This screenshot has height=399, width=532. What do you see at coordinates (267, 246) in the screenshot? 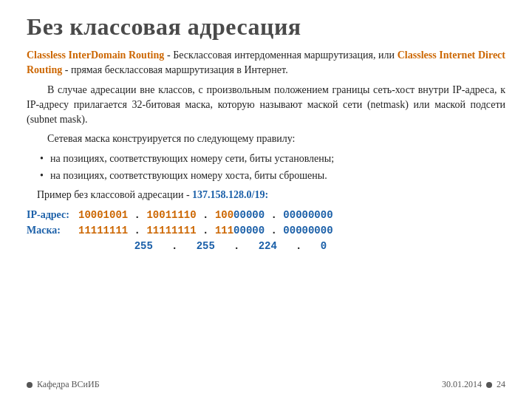
I see `dec-224-val: 224` at bounding box center [267, 246].